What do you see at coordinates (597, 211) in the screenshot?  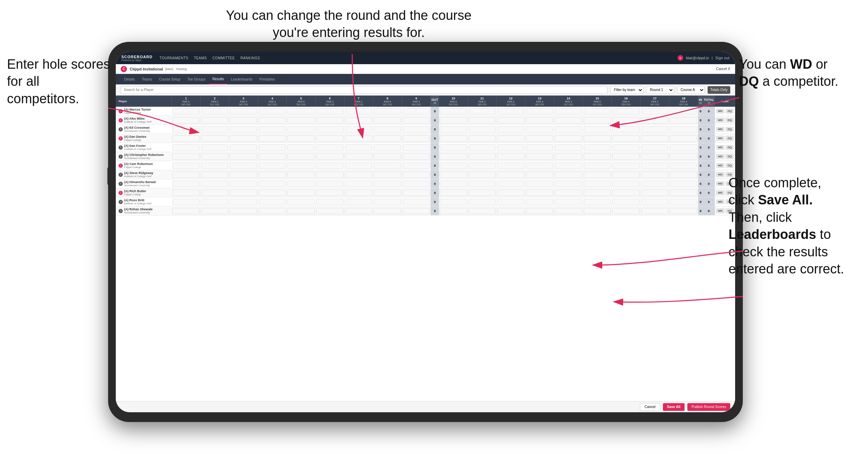 I see `score-input-h15-p11` at bounding box center [597, 211].